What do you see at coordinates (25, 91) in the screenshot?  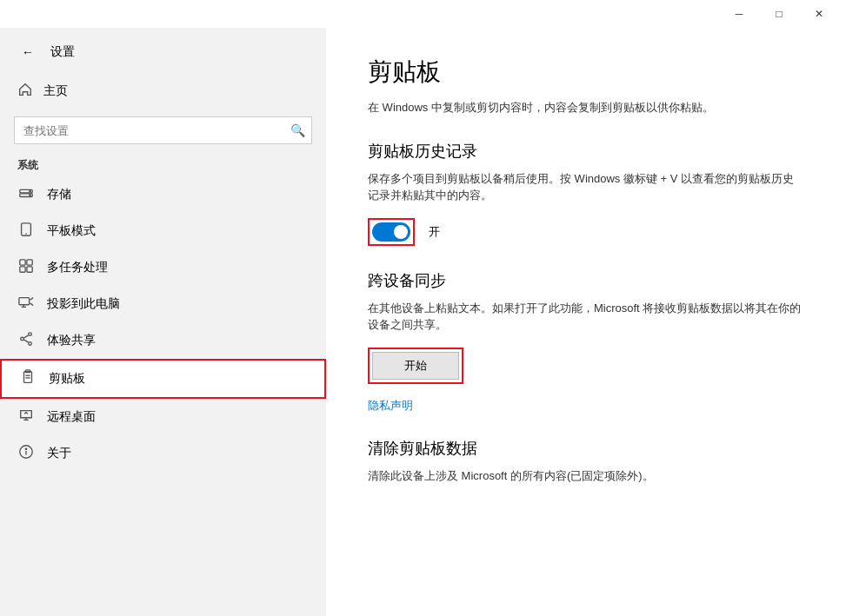 I see `home-icon` at bounding box center [25, 91].